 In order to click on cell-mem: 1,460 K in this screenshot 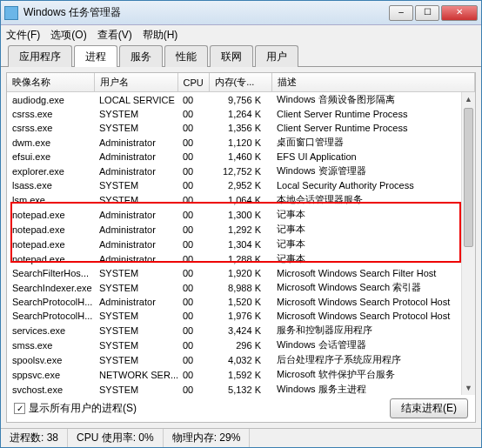, I will do `click(240, 157)`.